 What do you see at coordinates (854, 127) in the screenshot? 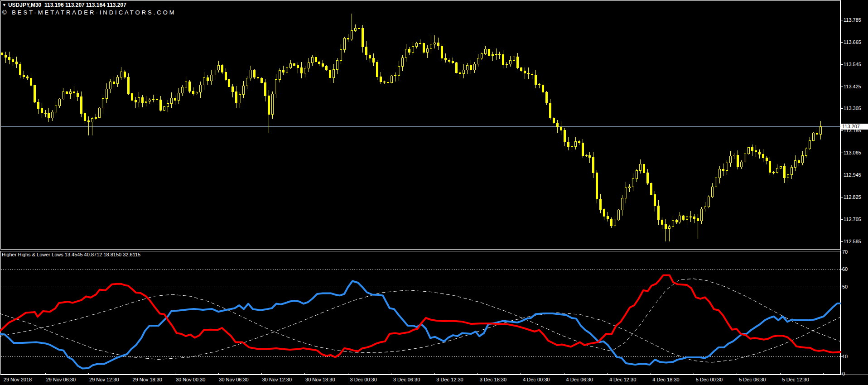
I see `current-price-label: 113.207` at bounding box center [854, 127].